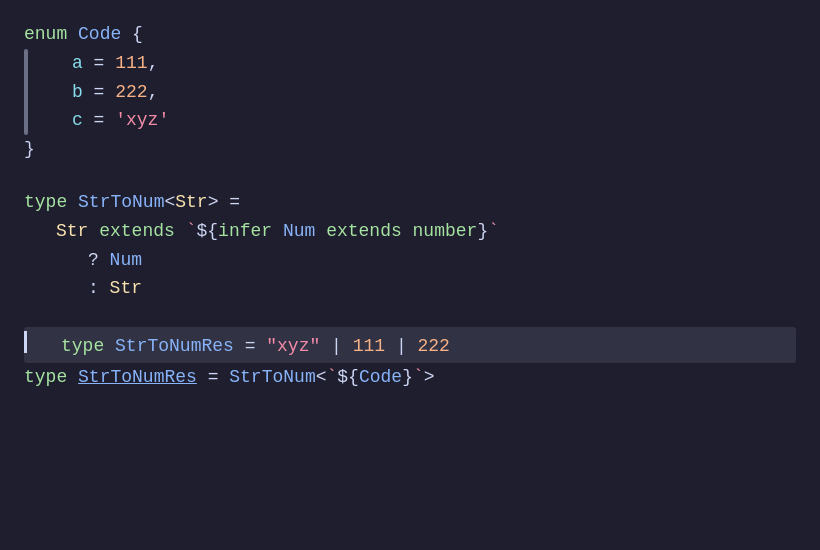 Image resolution: width=820 pixels, height=550 pixels. What do you see at coordinates (410, 202) in the screenshot?
I see `code-line-6: type StrToNum < Str > =` at bounding box center [410, 202].